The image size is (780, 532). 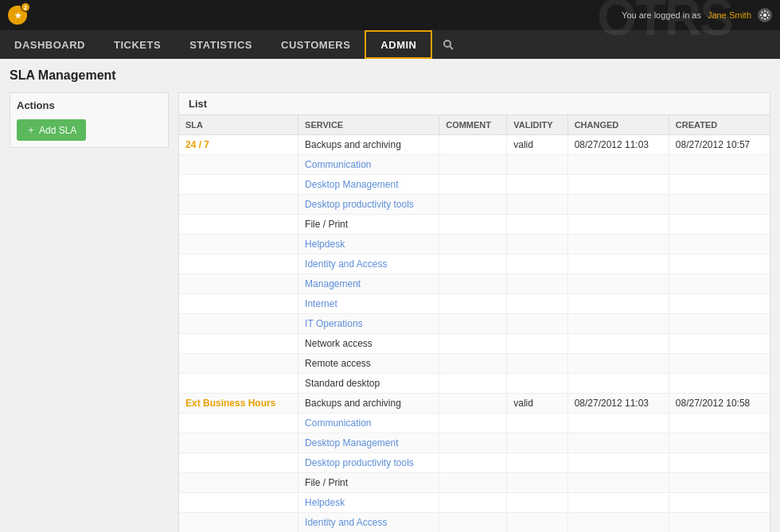 I want to click on cell-service: Backups and archiving, so click(x=369, y=404).